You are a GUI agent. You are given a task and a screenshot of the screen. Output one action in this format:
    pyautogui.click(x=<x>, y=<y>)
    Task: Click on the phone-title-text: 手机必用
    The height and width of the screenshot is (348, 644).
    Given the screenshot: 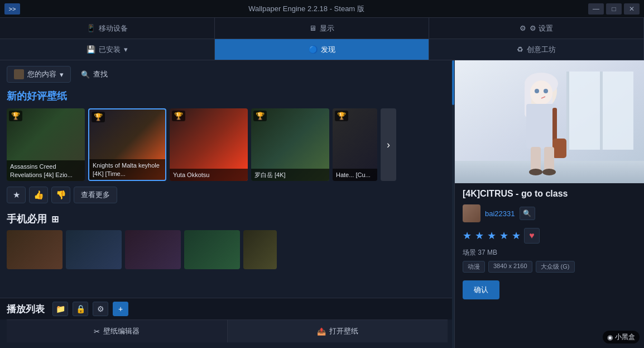 What is the action you would take?
    pyautogui.click(x=27, y=219)
    